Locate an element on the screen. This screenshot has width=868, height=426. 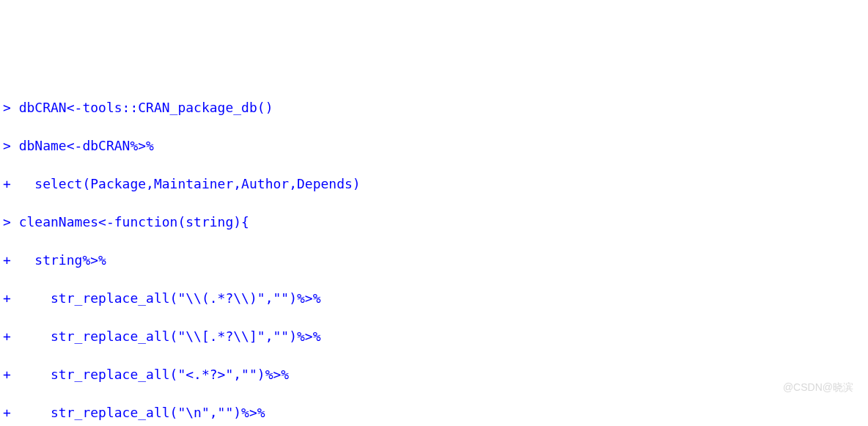
code-line: + str_replace_all("\\[.*?\\]","")%>% is located at coordinates (434, 337).